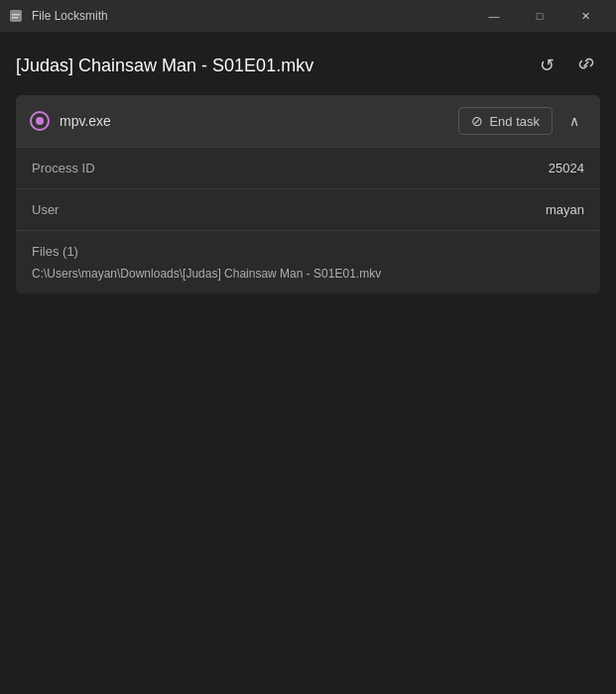  I want to click on refresh-button: ↺, so click(547, 65).